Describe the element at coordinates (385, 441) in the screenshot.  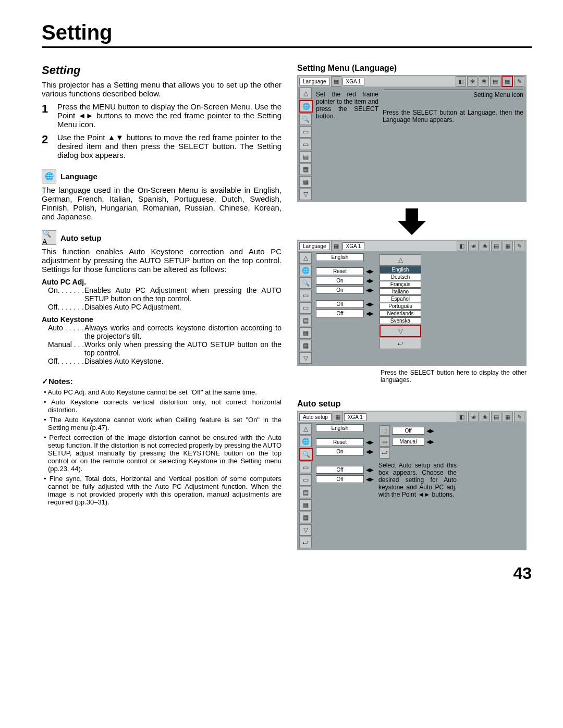
I see `box-icon: ▭` at that location.